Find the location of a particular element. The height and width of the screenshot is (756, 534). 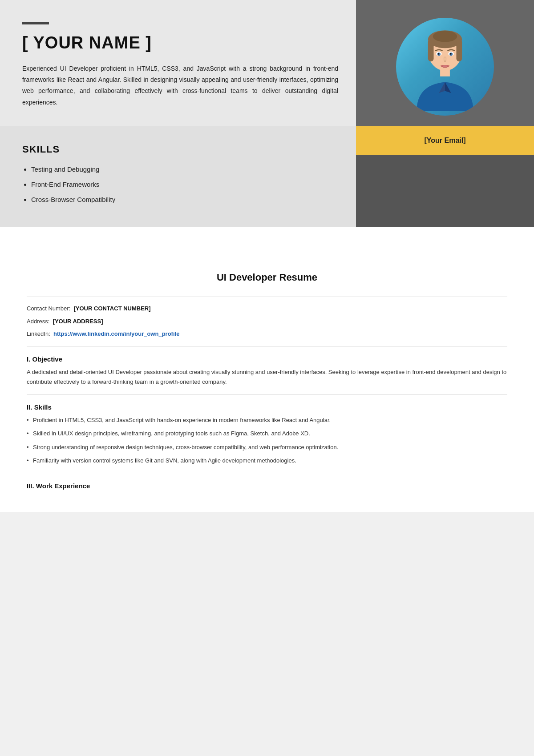

skills-doc-item-2: Skilled in UI/UX design principles, wire… is located at coordinates (267, 434).